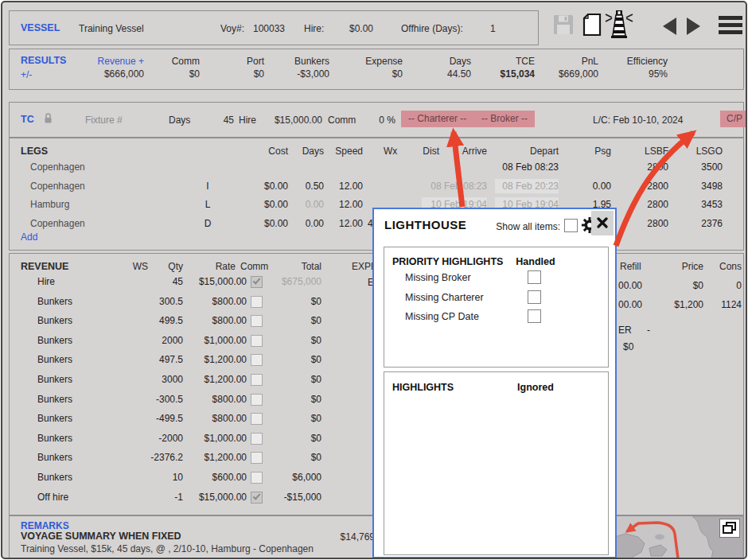  I want to click on revenue-qty: 45, so click(154, 282).